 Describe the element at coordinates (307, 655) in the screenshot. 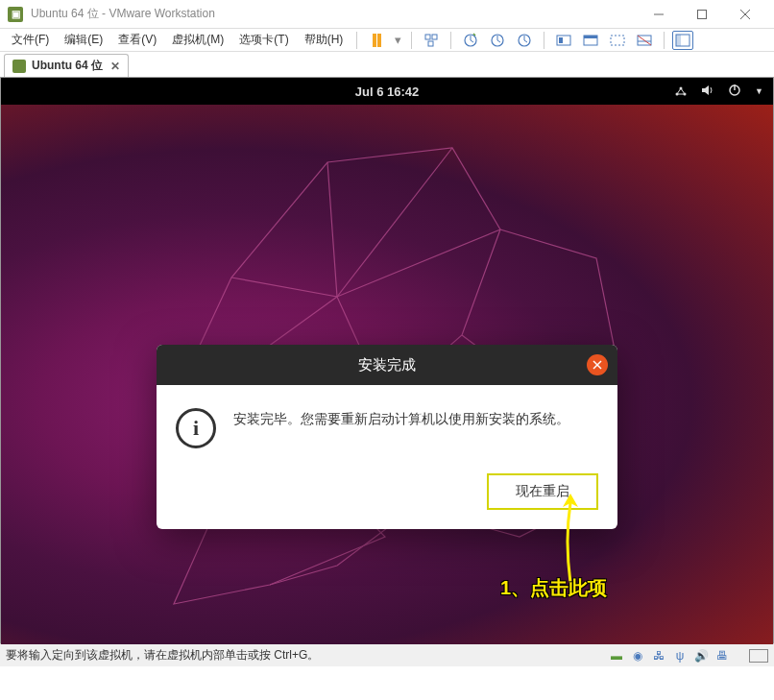

I see `status-hint: 要将输入定向到该虚拟机，请在虚拟机内部单击或按 Ctrl+G。` at that location.